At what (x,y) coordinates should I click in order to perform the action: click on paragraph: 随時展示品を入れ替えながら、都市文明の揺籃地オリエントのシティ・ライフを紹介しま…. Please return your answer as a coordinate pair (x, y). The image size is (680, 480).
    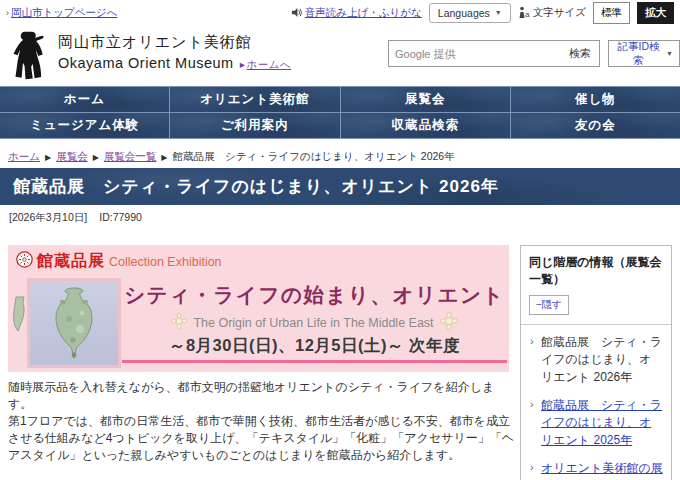
    Looking at the image, I should click on (261, 396).